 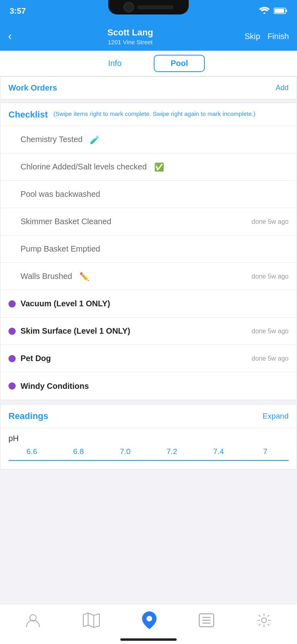 I want to click on item-label-chemistry: Chemistry Tested, so click(x=52, y=139).